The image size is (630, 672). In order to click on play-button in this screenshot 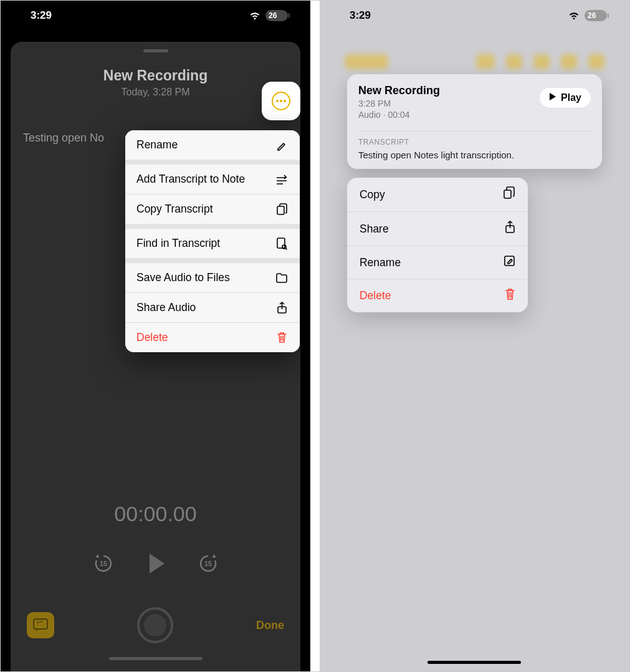, I will do `click(156, 564)`.